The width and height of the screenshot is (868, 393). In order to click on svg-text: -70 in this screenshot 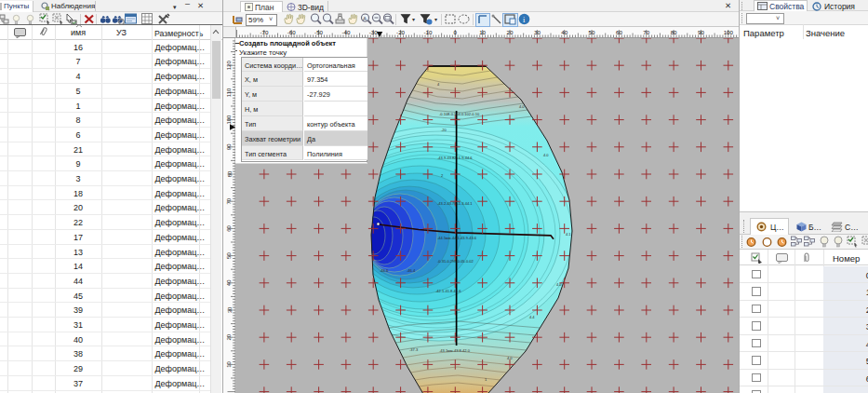, I will do `click(264, 32)`.